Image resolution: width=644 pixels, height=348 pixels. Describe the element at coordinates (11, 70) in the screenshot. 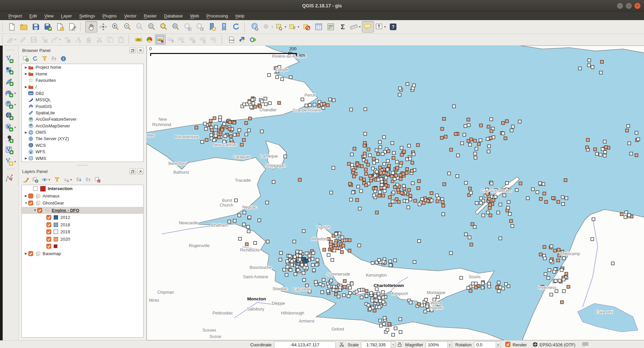

I see `add-raster-layer-button` at that location.